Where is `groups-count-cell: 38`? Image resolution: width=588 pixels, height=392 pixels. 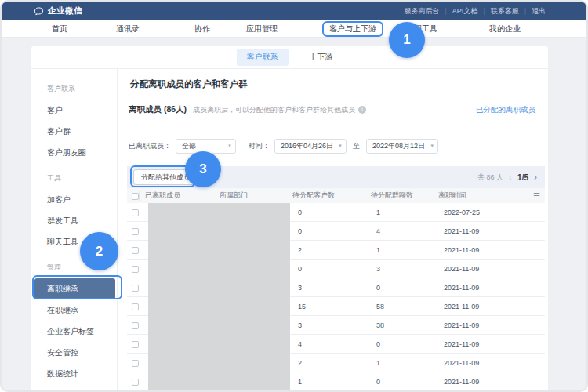 groups-count-cell: 38 is located at coordinates (410, 325).